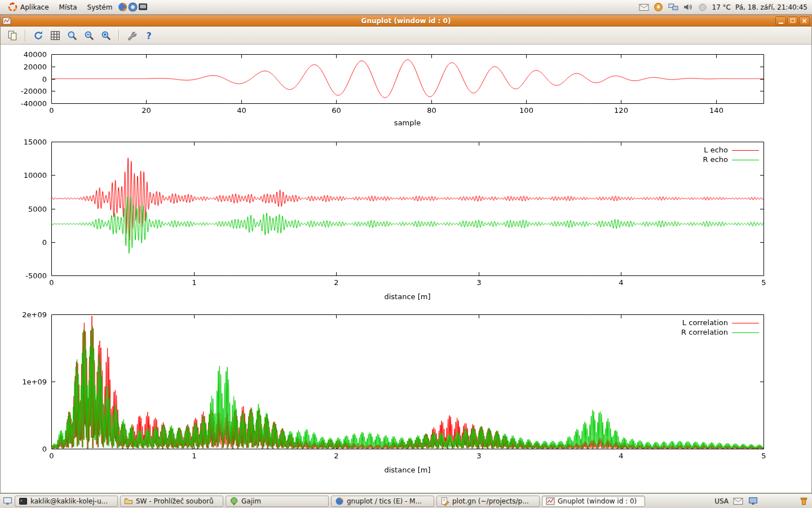  What do you see at coordinates (100, 7) in the screenshot?
I see `menu-label-system: Systém` at bounding box center [100, 7].